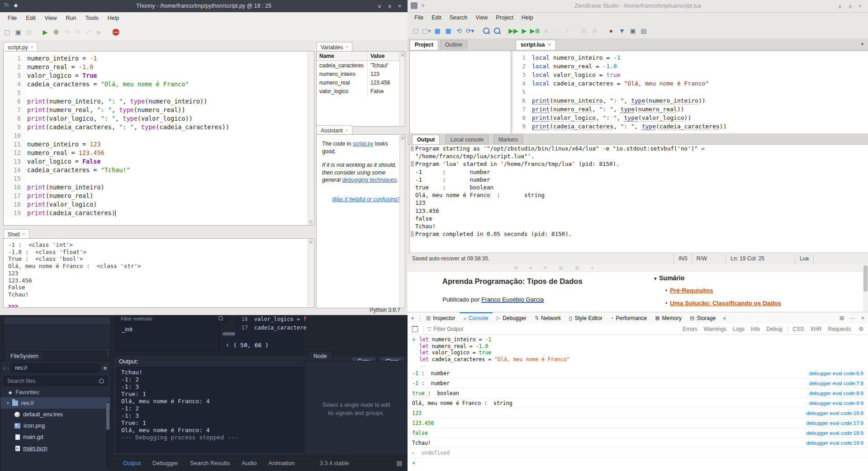 Image resolution: width=868 pixels, height=471 pixels. I want to click on console-settings-icon: ⚙, so click(861, 329).